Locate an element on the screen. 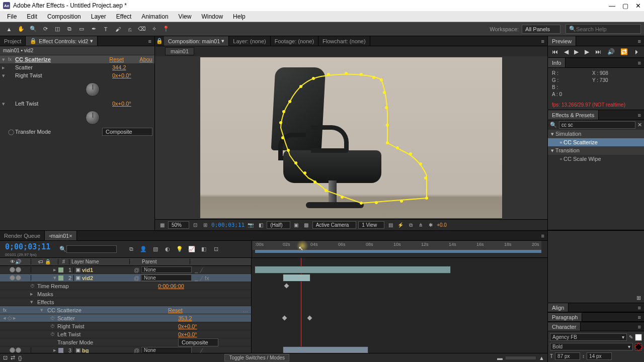  font-style-dropdown: Bold▾ is located at coordinates (592, 347).